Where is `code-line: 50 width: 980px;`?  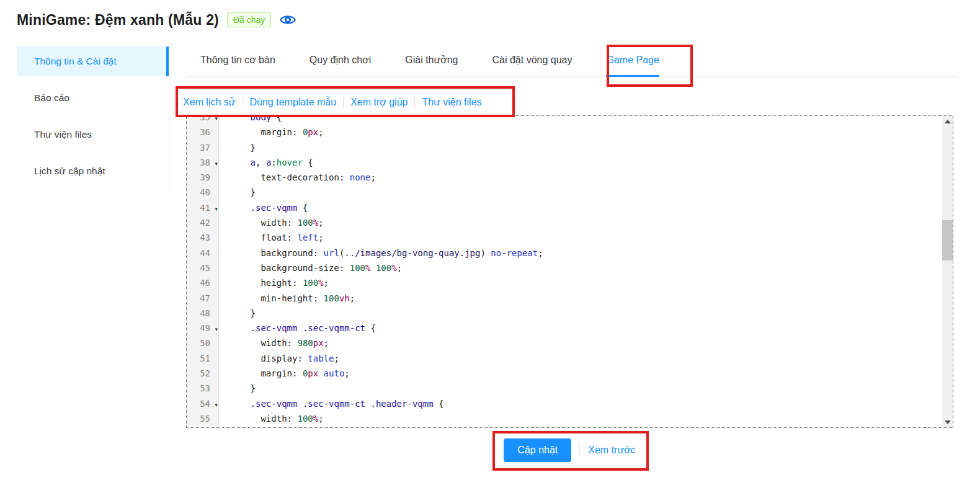
code-line: 50 width: 980px; is located at coordinates (569, 343).